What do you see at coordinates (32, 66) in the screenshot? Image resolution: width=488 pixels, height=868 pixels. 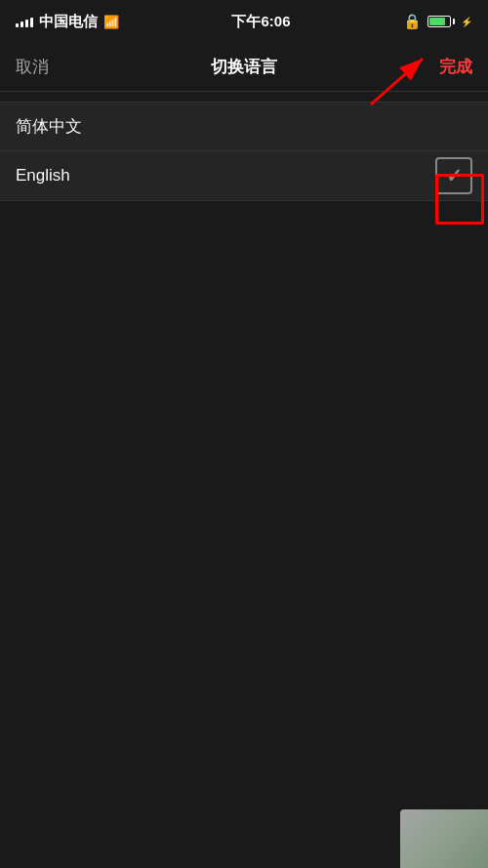 I see `cancel-button: 取消` at bounding box center [32, 66].